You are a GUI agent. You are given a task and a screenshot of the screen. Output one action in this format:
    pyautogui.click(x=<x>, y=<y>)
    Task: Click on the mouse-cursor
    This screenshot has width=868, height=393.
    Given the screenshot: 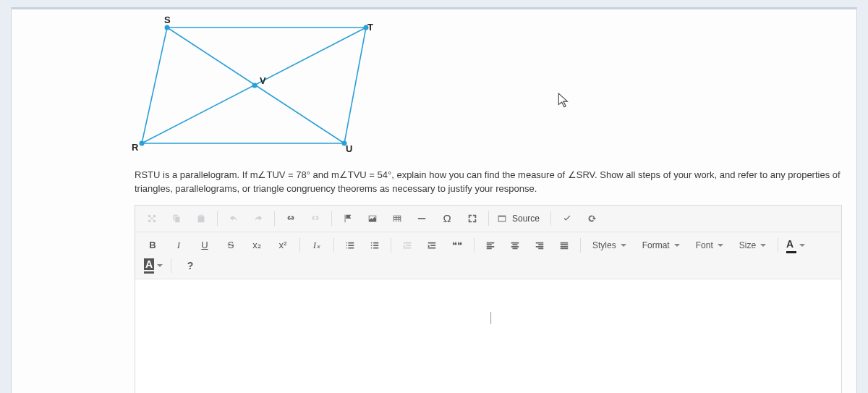 What is the action you would take?
    pyautogui.click(x=564, y=102)
    